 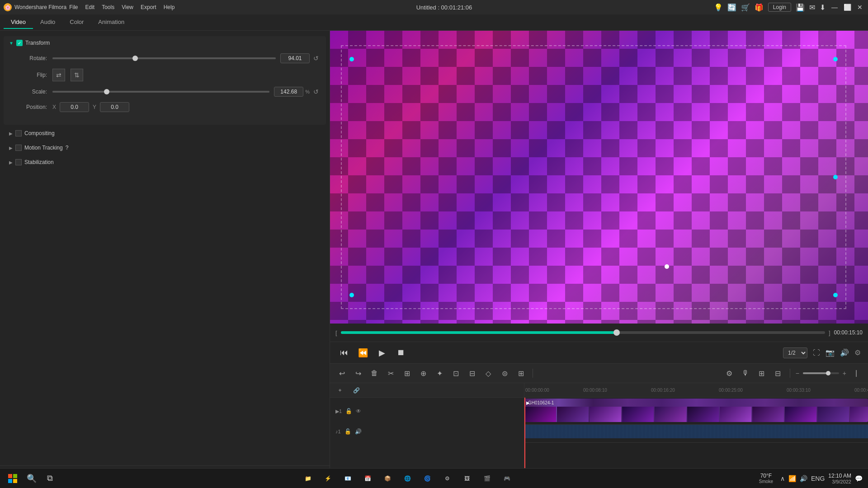 What do you see at coordinates (821, 373) in the screenshot?
I see `zoom-slider` at bounding box center [821, 373].